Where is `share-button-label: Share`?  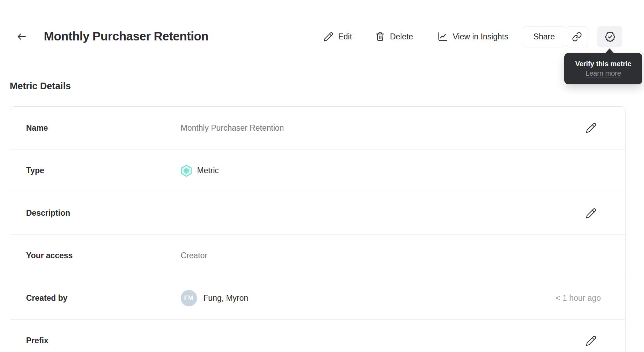 share-button-label: Share is located at coordinates (544, 37).